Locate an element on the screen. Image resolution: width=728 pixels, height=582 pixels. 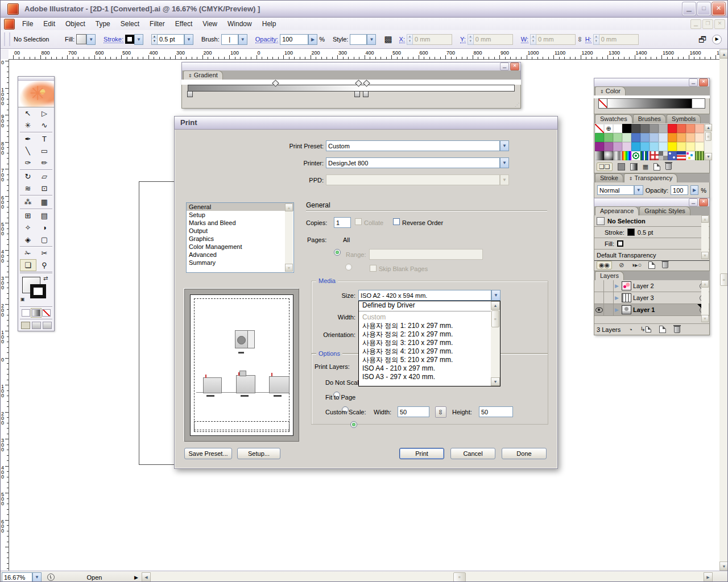
fill-swatch is located at coordinates (81, 39).